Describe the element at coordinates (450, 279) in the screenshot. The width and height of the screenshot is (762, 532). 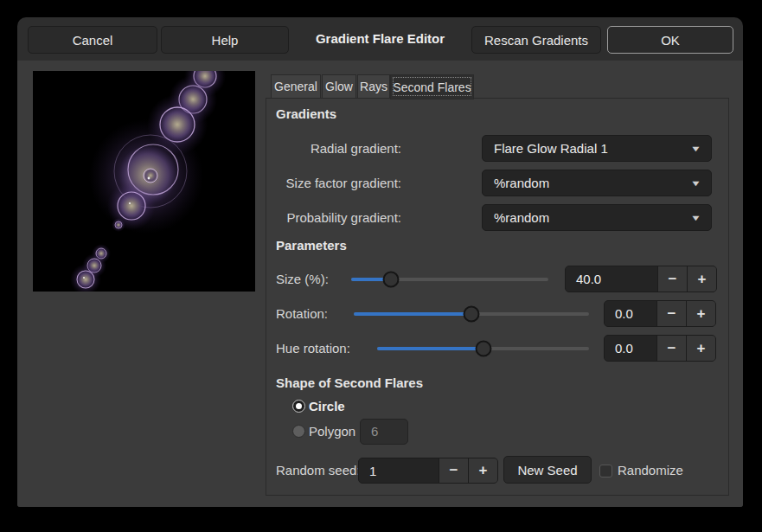
I see `size-slider` at that location.